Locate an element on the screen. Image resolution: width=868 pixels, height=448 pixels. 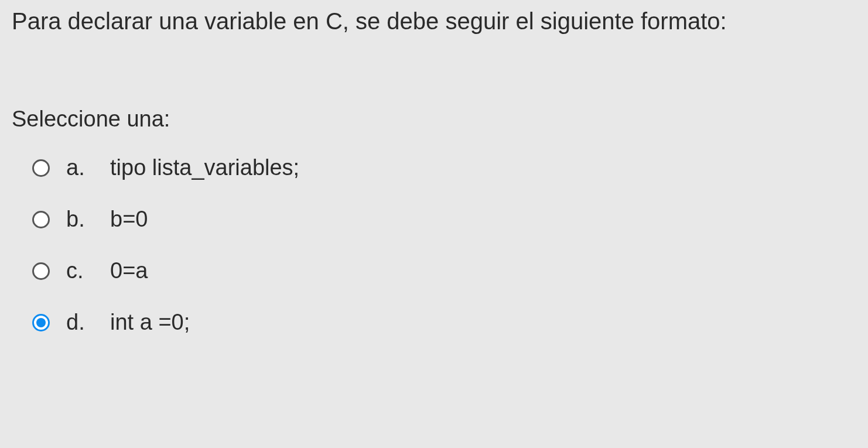
option-text: 0=a is located at coordinates (129, 271).